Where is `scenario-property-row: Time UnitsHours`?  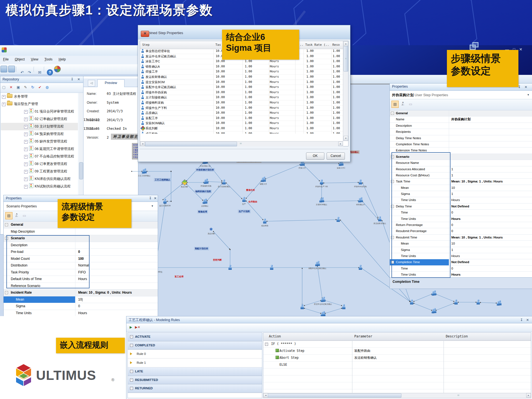
scenario-property-row: Time UnitsHours is located at coordinates (81, 313).